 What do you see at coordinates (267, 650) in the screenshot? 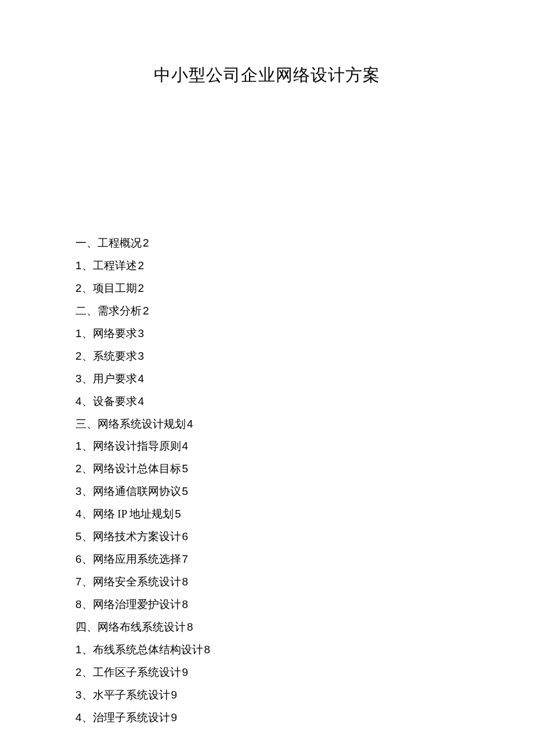
I see `toc-item: 1、布线系统总体结构设计8` at bounding box center [267, 650].